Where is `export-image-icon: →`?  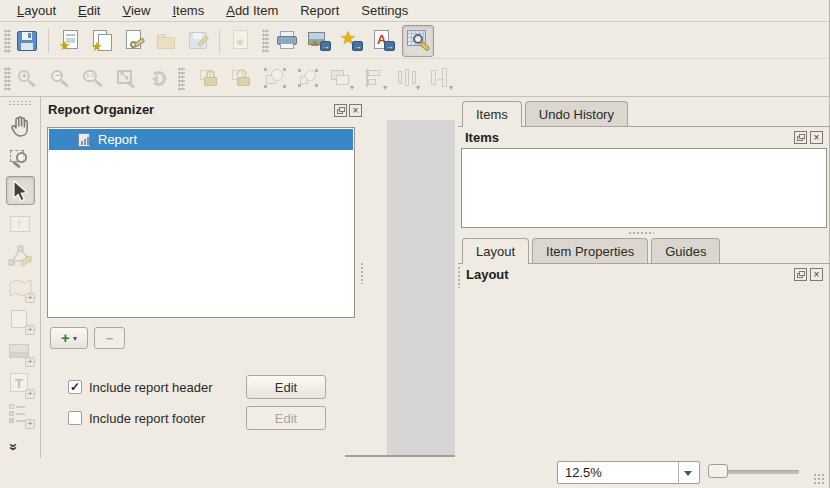
export-image-icon: → is located at coordinates (319, 41).